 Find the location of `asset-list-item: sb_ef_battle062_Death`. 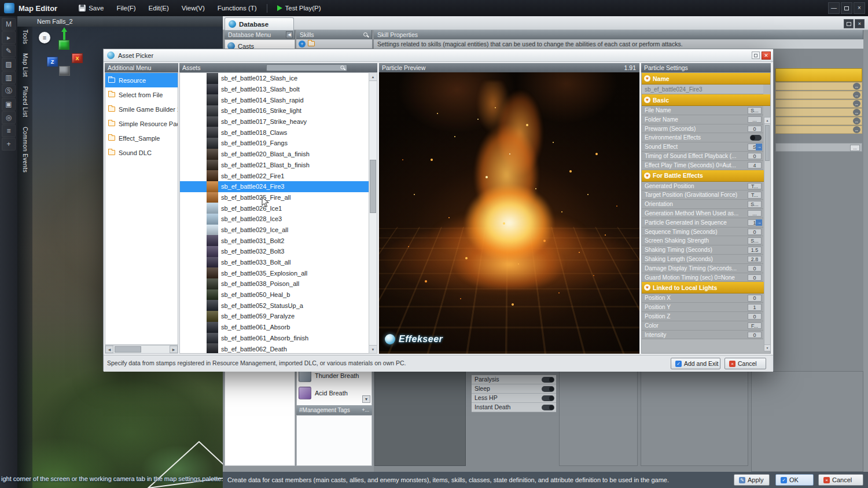

asset-list-item: sb_ef_battle062_Death is located at coordinates (274, 348).